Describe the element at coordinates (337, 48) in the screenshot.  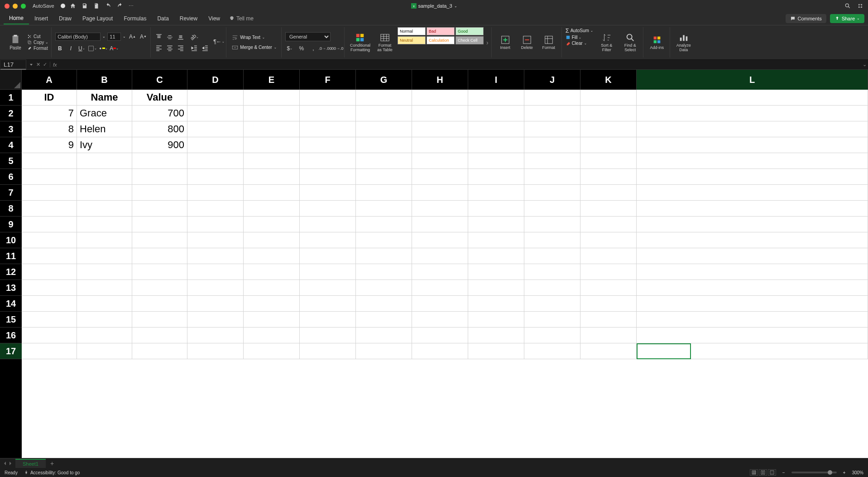
I see `decrease-decimal-button: .00→.0` at that location.